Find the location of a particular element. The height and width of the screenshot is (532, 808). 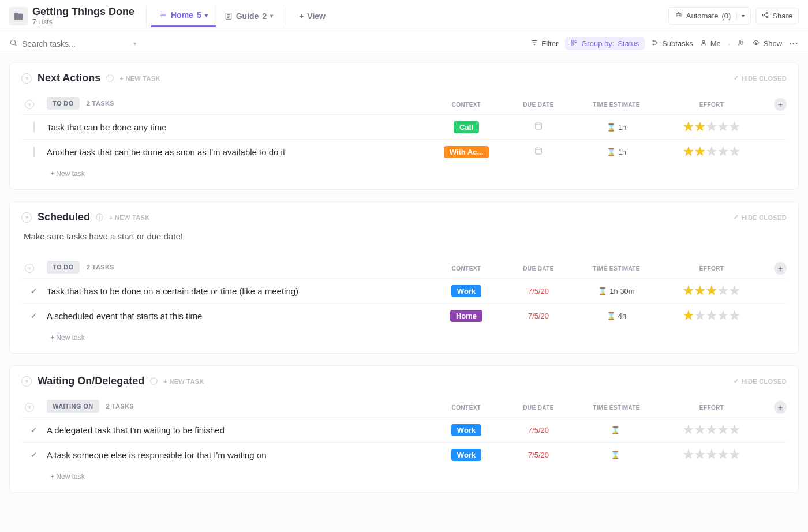

task-name: Task that has to be done on a certain da… is located at coordinates (238, 291).